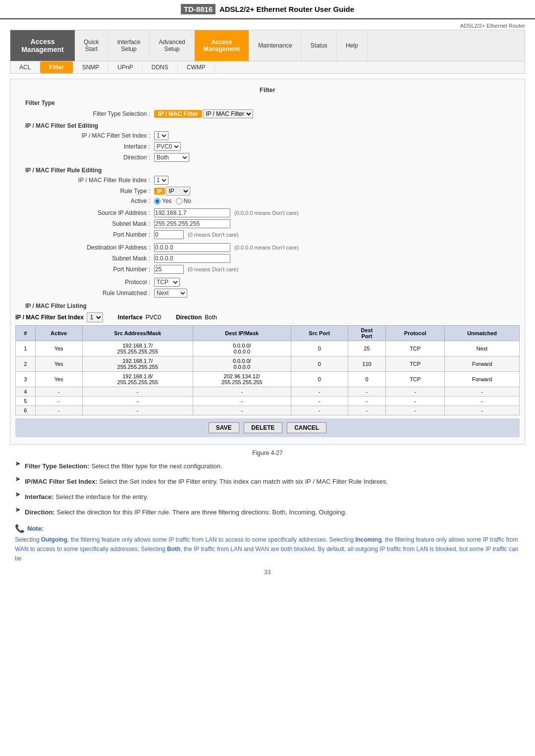  What do you see at coordinates (319, 401) in the screenshot?
I see `cell-src-port: -` at bounding box center [319, 401].